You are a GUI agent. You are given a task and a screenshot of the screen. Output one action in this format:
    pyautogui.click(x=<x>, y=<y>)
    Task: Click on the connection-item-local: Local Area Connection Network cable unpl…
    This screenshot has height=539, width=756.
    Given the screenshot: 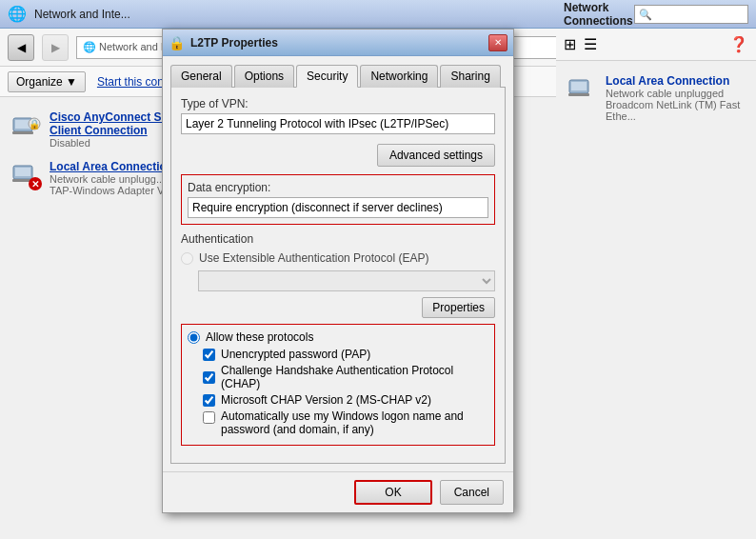 What is the action you would take?
    pyautogui.click(x=656, y=98)
    